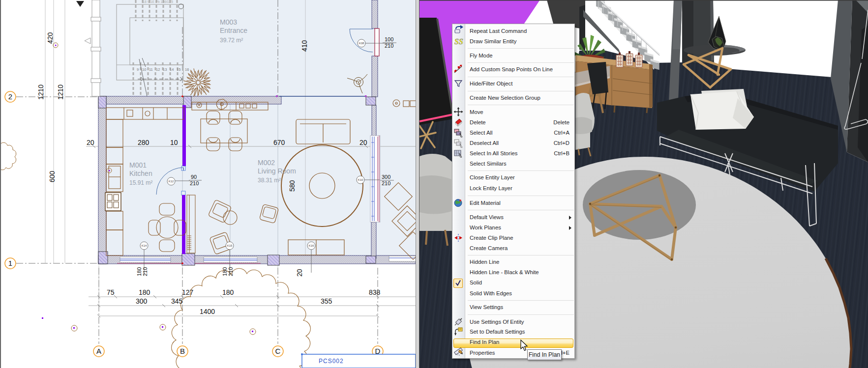  Describe the element at coordinates (304, 46) in the screenshot. I see `svg-text: 410` at that location.